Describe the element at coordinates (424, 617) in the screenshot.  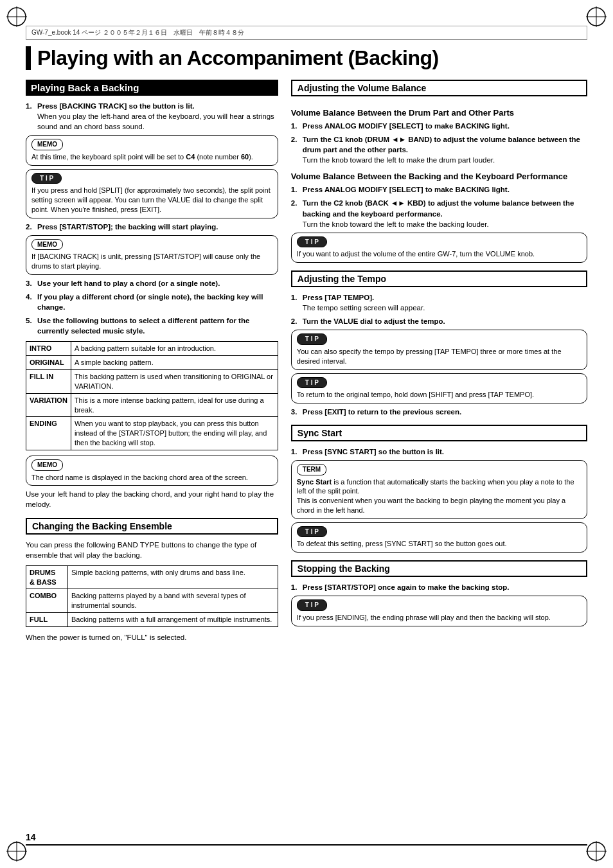
I see `tip-stop-text: If you press [ENDING], the ending phrase…` at that location.